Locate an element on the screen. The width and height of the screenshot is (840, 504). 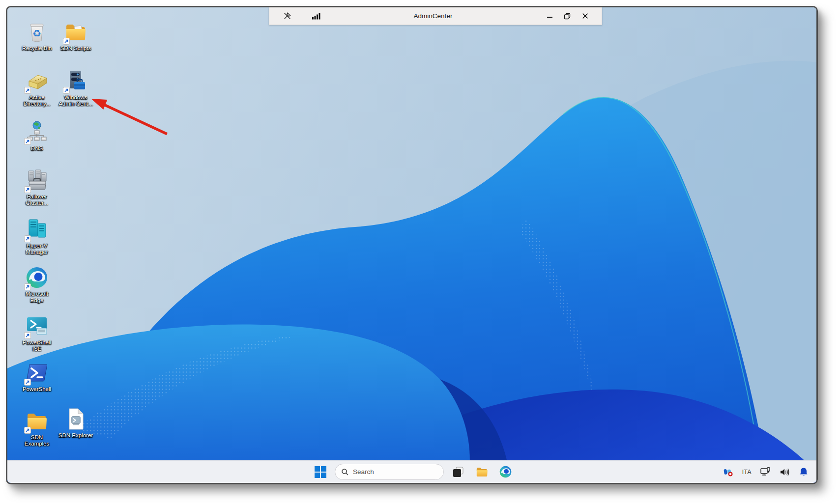
device-status-icon is located at coordinates (728, 472).